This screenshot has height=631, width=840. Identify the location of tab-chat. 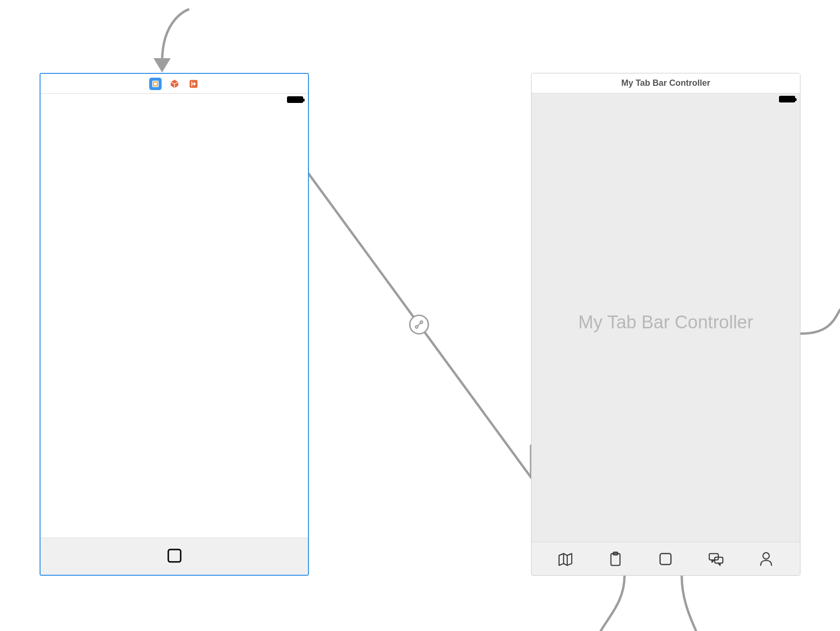
(716, 559).